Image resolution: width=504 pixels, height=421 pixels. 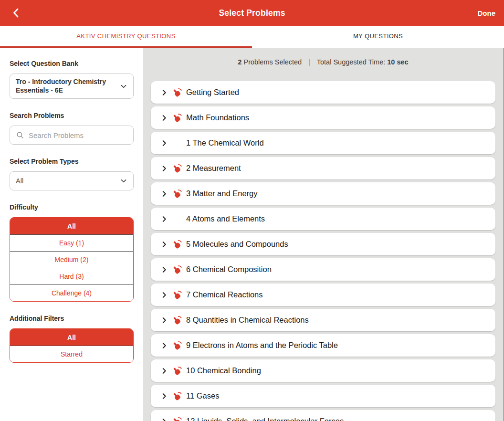 What do you see at coordinates (72, 293) in the screenshot?
I see `difficulty-option-challenge-4: Challenge (4)` at bounding box center [72, 293].